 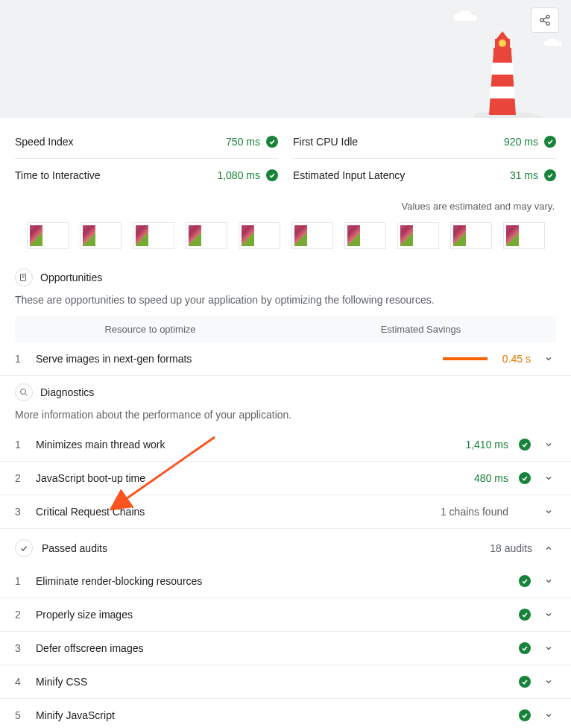 What do you see at coordinates (233, 512) in the screenshot?
I see `audit-label: Critical Request Chains` at bounding box center [233, 512].